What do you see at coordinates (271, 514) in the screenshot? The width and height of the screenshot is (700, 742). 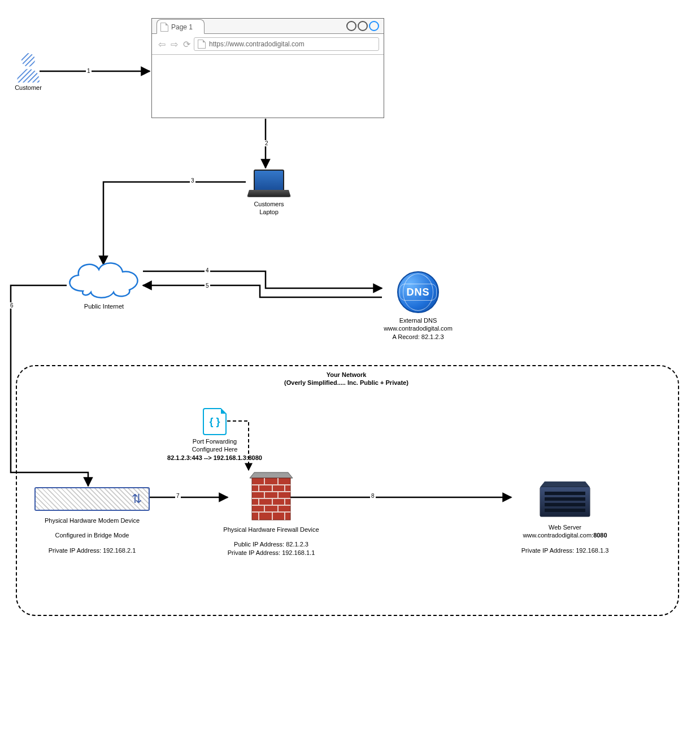 I see `firewall-node: Physical Hardware Firewall Device Public…` at bounding box center [271, 514].